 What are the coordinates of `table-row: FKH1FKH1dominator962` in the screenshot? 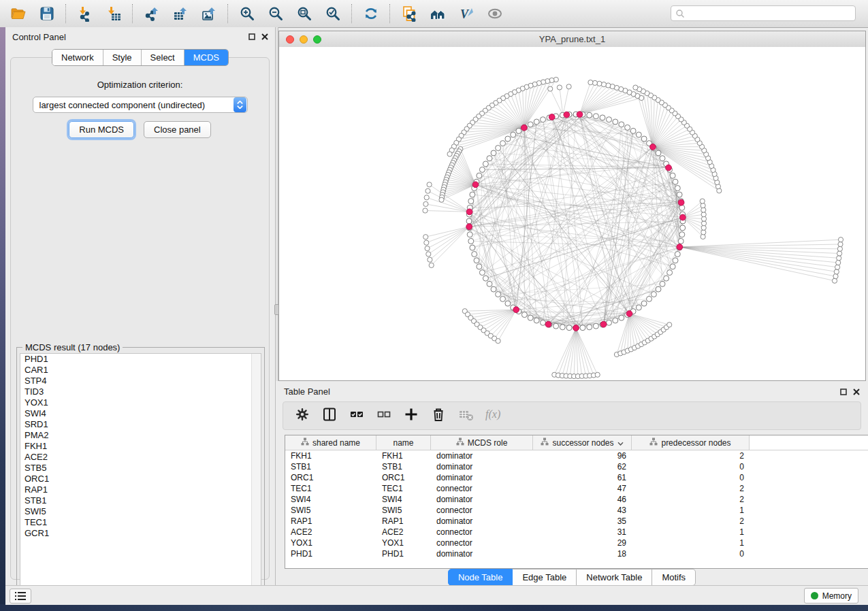 It's located at (577, 456).